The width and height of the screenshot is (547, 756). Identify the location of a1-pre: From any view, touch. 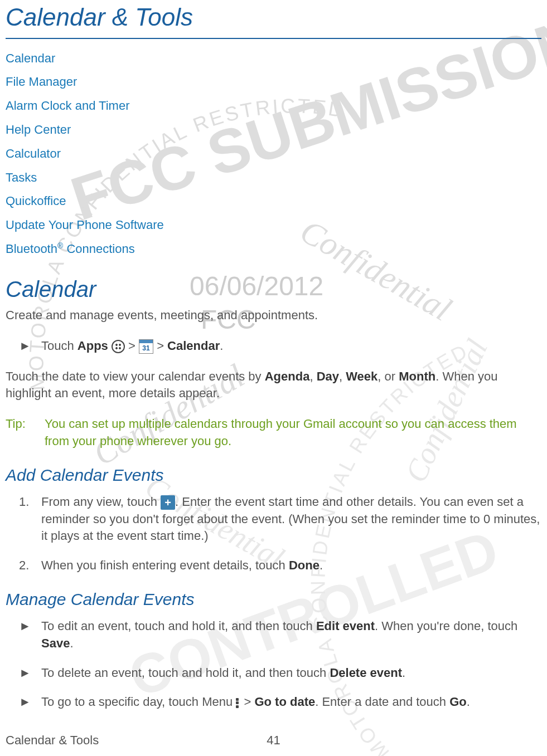
(101, 501).